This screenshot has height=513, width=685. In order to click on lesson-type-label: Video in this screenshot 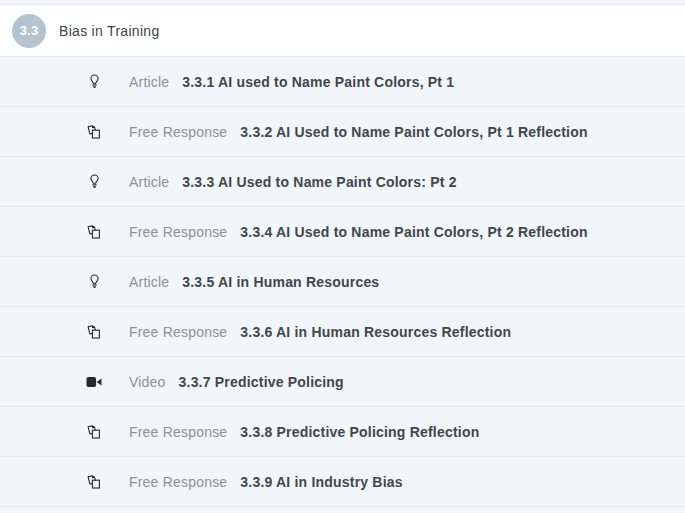, I will do `click(148, 382)`.